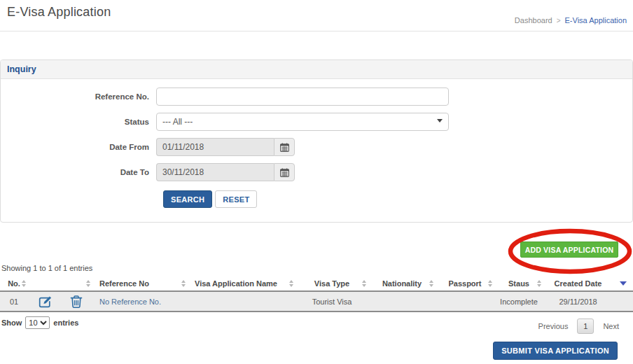  Describe the element at coordinates (402, 301) in the screenshot. I see `cell-nationality` at that location.